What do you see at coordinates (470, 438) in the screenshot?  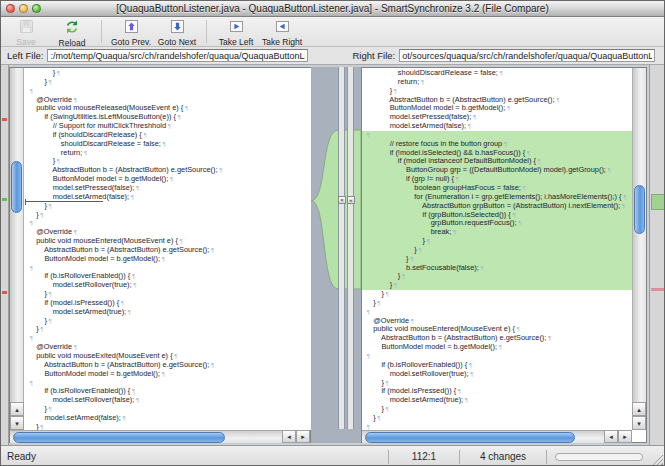 I see `right-horizontal-scrollbar-thumb` at bounding box center [470, 438].